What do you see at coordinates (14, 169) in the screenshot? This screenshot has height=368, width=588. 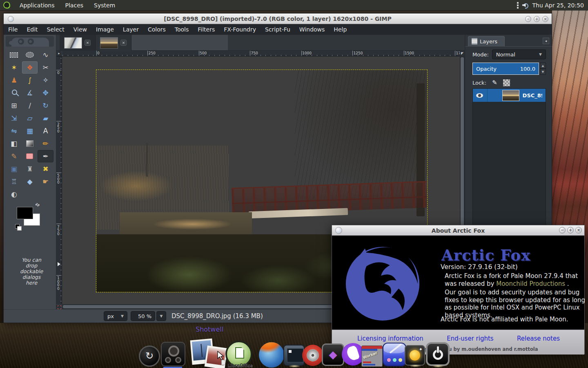 I see `tool-ink: ▣` at bounding box center [14, 169].